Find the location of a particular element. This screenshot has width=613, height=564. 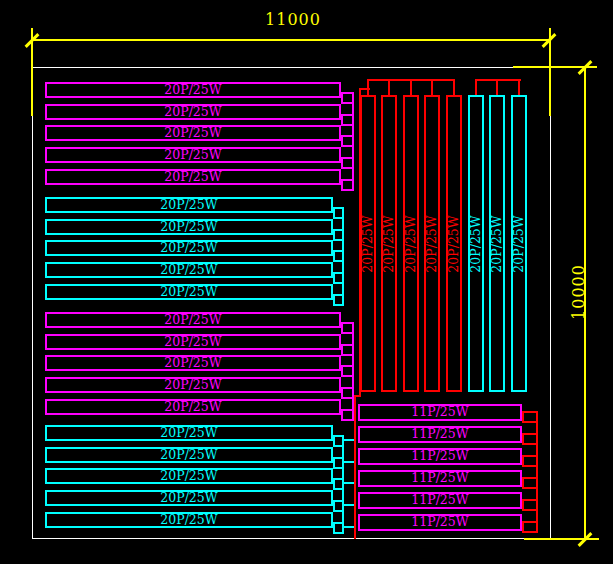

dimension-label-top: 11000 is located at coordinates (293, 20).